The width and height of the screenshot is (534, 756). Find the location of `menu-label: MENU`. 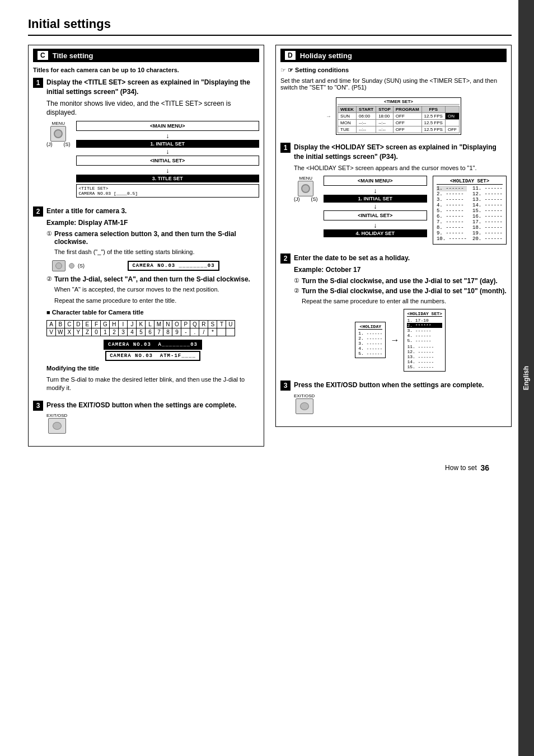

menu-label: MENU is located at coordinates (58, 123).